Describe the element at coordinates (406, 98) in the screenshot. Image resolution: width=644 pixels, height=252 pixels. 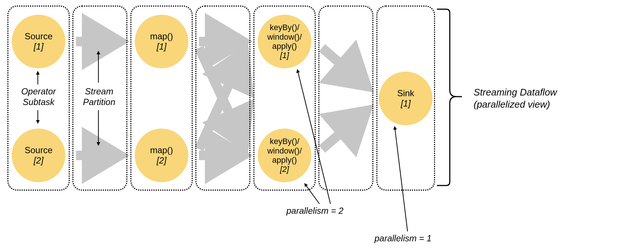
I see `node-sink-1: Sink[1]` at that location.